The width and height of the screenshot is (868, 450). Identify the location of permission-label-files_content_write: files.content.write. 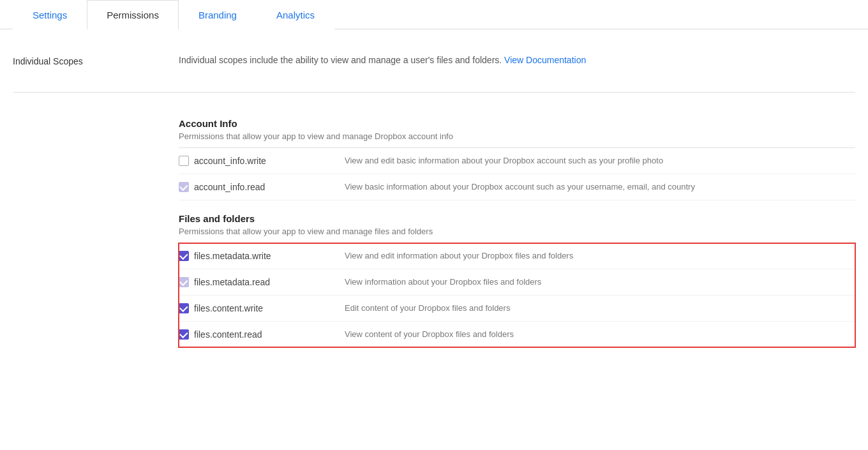
(262, 308).